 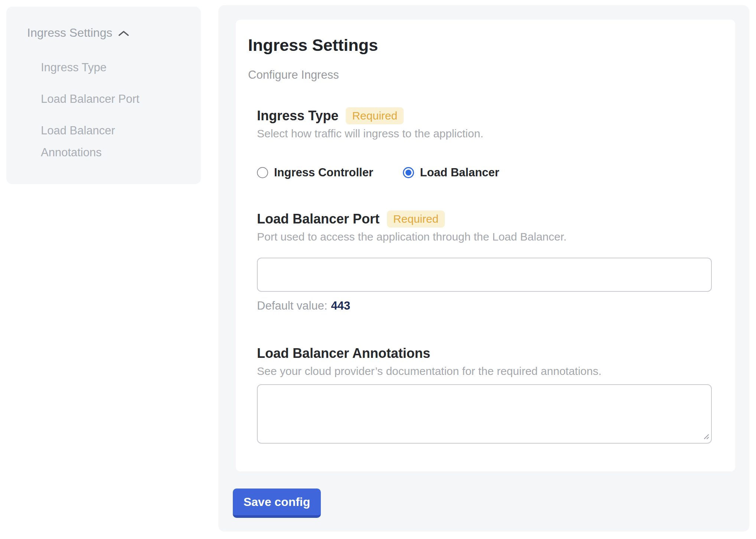 What do you see at coordinates (484, 414) in the screenshot?
I see `annotations-textarea-wrapper` at bounding box center [484, 414].